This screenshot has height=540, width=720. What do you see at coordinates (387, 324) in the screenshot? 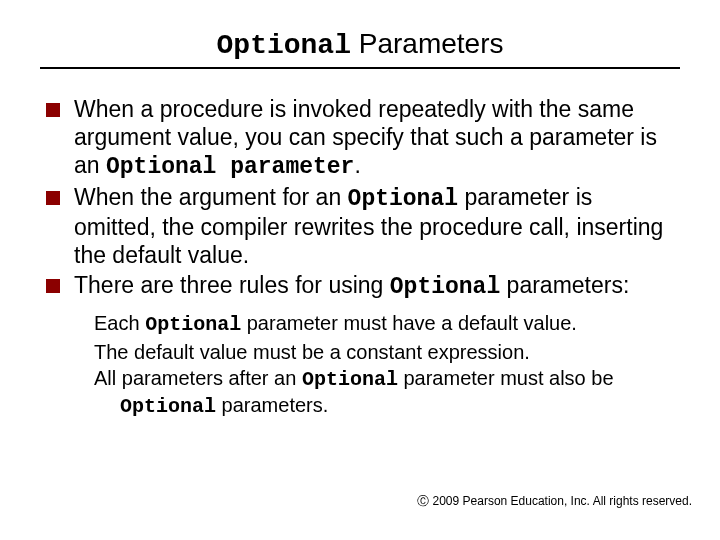
I see `sub-bullet-0: Each Optional parameter must have a defa…` at bounding box center [387, 324].